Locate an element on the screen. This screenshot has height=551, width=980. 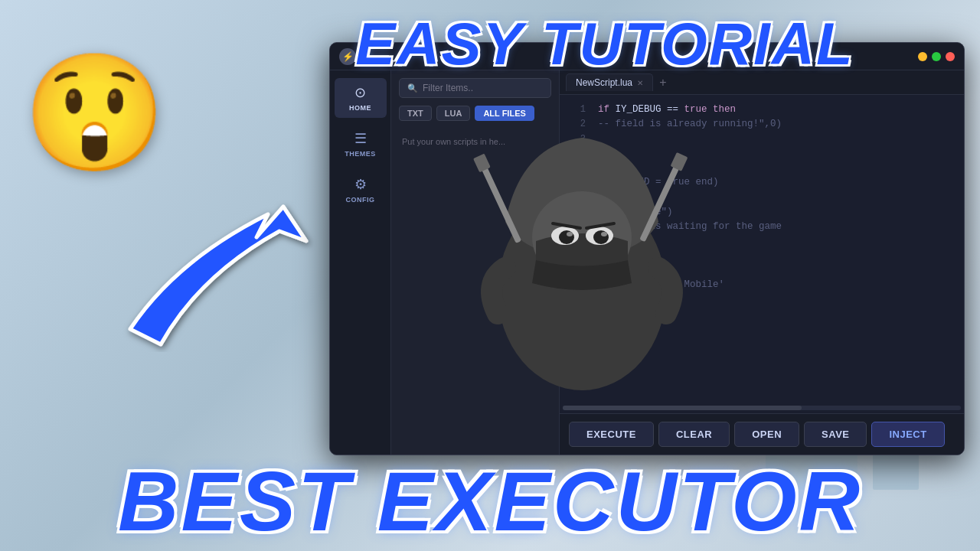
code-line-1: 1 if IY_DEBUG == true then is located at coordinates (762, 110).